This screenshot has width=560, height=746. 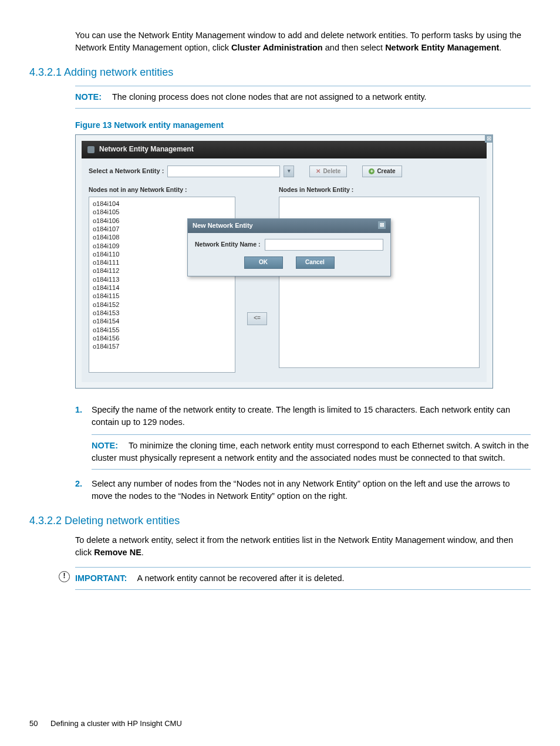 I want to click on new-entity-dialog: New Network Entity ⊠ Network Entity Name…, so click(x=289, y=248).